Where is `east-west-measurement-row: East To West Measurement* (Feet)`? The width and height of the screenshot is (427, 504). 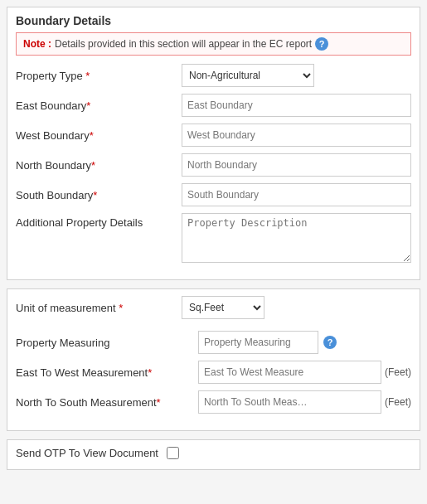
east-west-measurement-row: East To West Measurement* (Feet) is located at coordinates (214, 372).